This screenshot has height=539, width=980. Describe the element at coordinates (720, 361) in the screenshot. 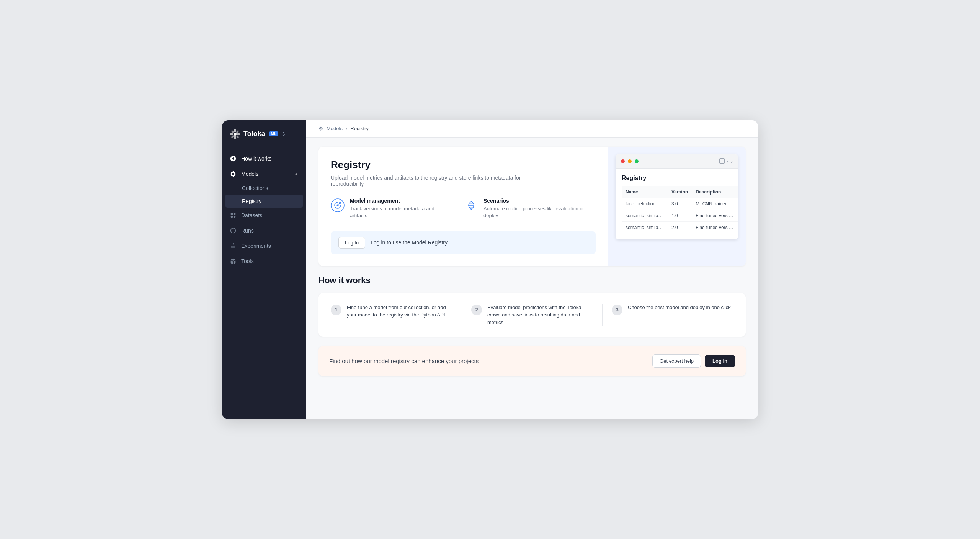

I see `cta-login-button: Log in` at that location.